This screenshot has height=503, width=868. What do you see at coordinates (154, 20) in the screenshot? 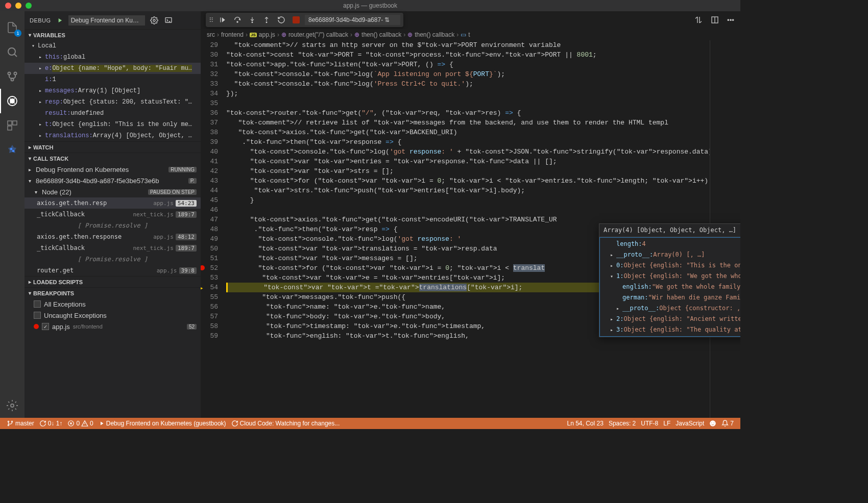
I see `debug-settings-button` at bounding box center [154, 20].